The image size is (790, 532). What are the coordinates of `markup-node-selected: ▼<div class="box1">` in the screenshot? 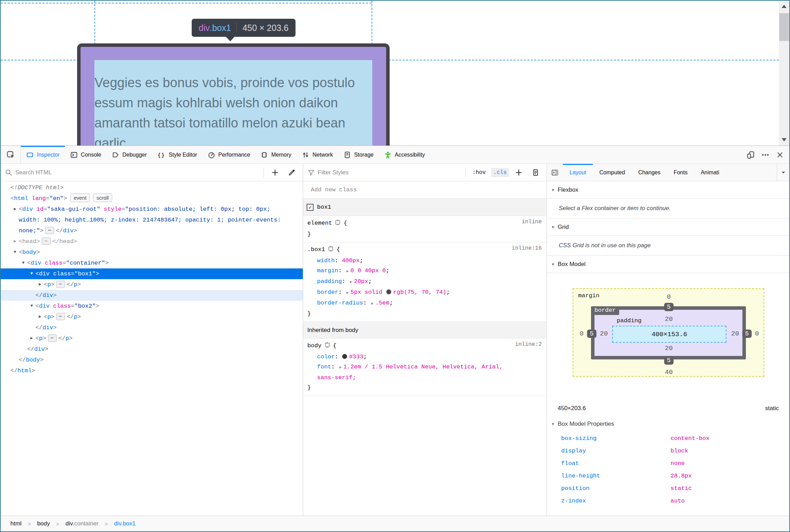 It's located at (152, 274).